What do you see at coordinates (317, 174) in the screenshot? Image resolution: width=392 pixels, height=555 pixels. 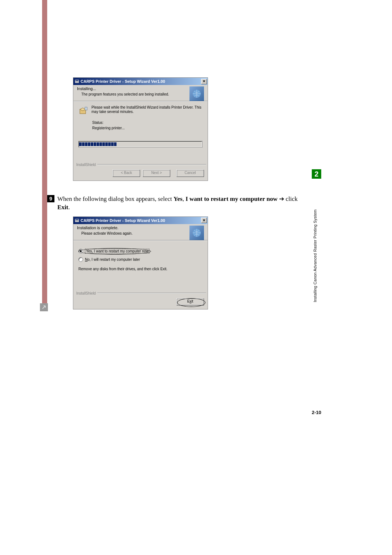 I see `chapter-tab: 2` at bounding box center [317, 174].